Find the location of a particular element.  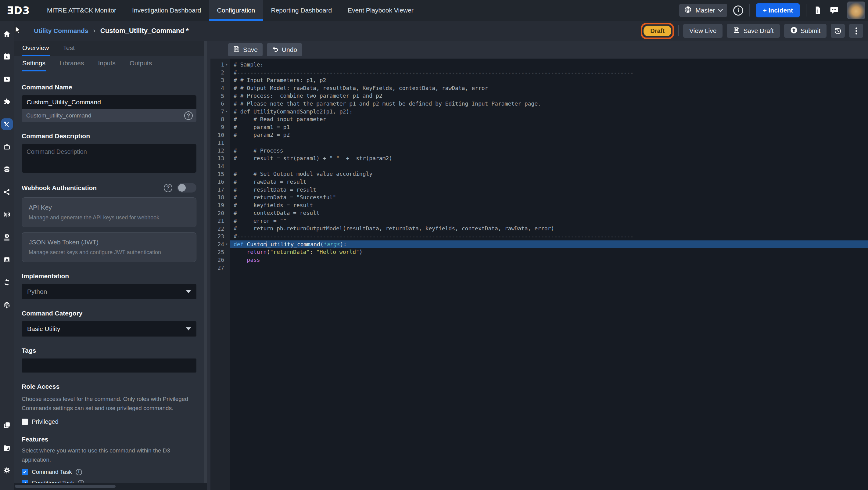

implementation-select: Python is located at coordinates (109, 292).